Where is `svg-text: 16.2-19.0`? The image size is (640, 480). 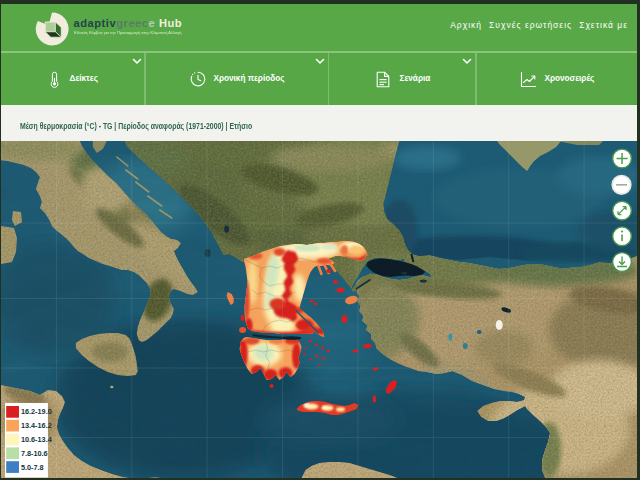 svg-text: 16.2-19.0 is located at coordinates (36, 412).